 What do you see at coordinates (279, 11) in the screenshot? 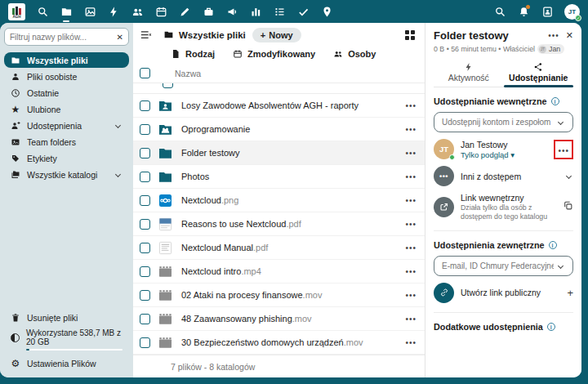
I see `tasks-app-icon` at bounding box center [279, 11].